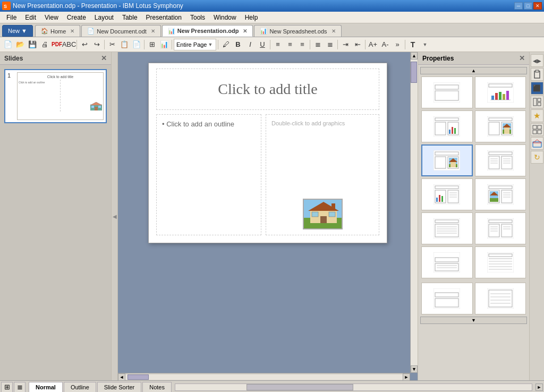 The image size is (544, 392). Describe the element at coordinates (157, 387) in the screenshot. I see `view-tab-notes: Notes` at that location.